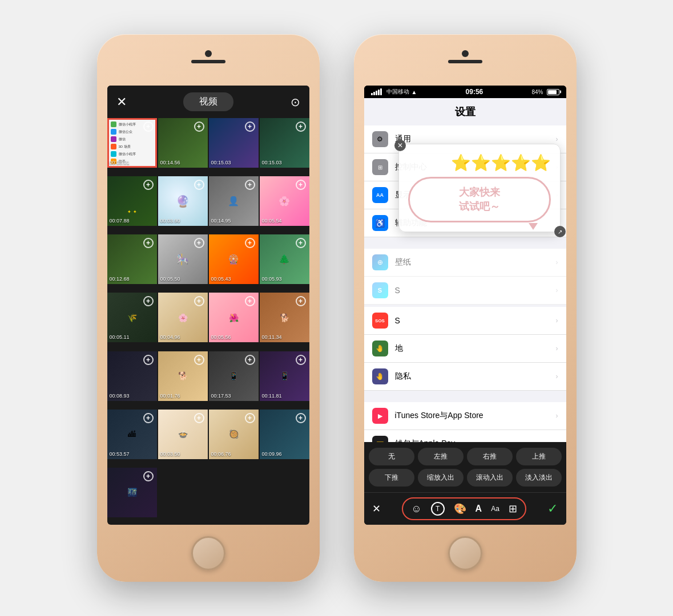 This screenshot has width=673, height=616. Describe the element at coordinates (465, 321) in the screenshot. I see `settings-item-sos: SOS S ›` at that location.